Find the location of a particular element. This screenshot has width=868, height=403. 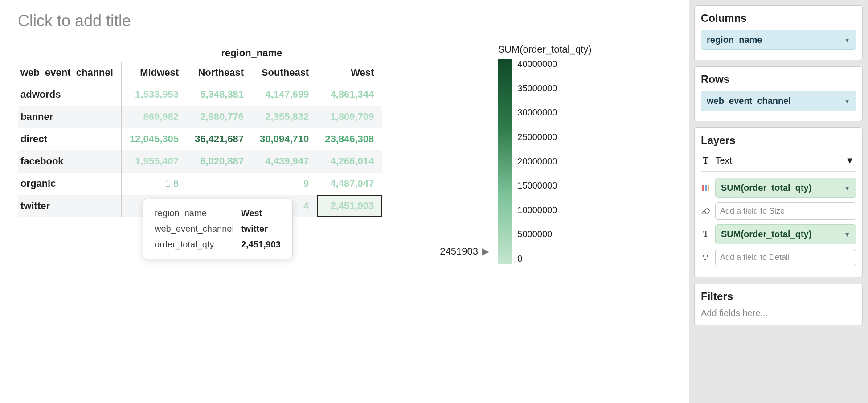

filters-panel: Filters Add fields here... is located at coordinates (778, 304).